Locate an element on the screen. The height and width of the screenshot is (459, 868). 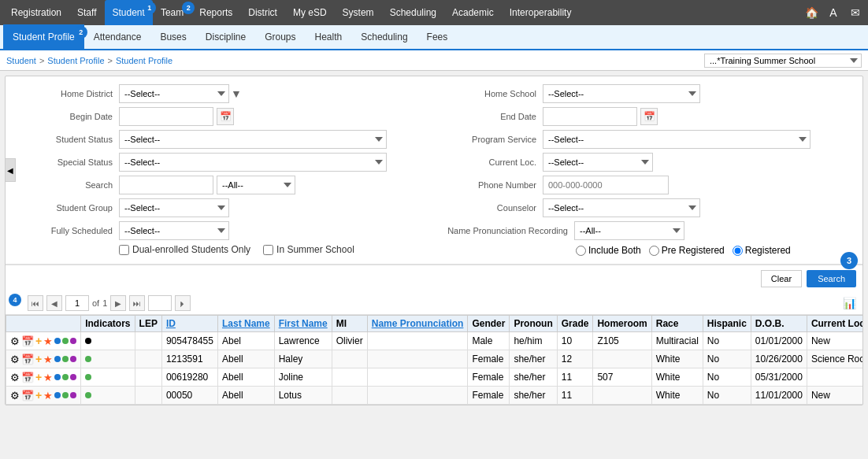
nav-system: System is located at coordinates (358, 13).